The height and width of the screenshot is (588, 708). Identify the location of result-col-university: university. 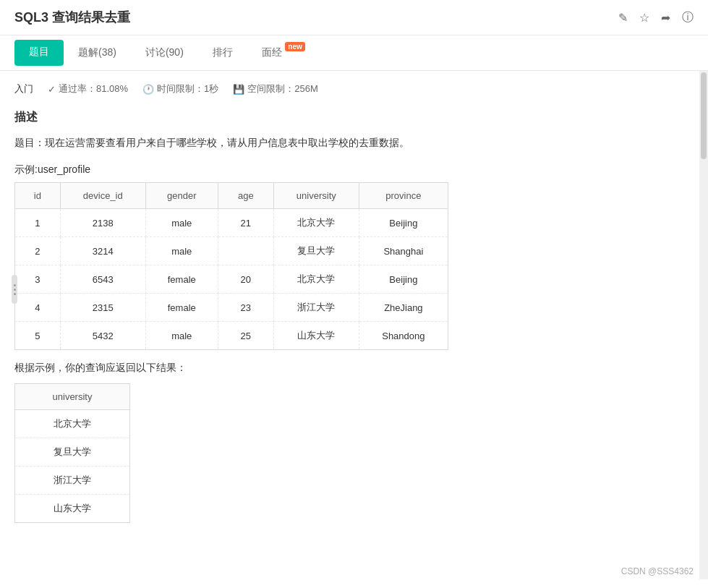
(72, 397).